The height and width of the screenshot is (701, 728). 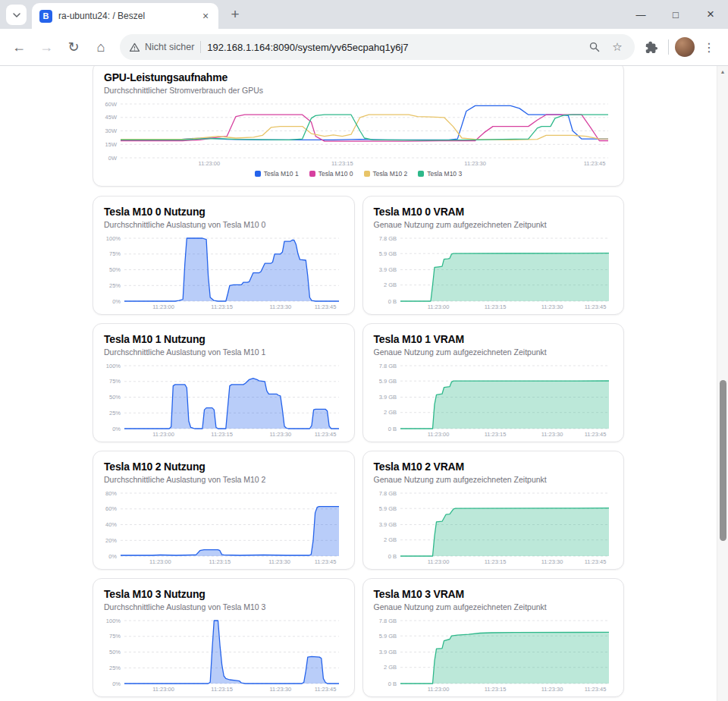 What do you see at coordinates (74, 47) in the screenshot?
I see `reload-button: ↻` at bounding box center [74, 47].